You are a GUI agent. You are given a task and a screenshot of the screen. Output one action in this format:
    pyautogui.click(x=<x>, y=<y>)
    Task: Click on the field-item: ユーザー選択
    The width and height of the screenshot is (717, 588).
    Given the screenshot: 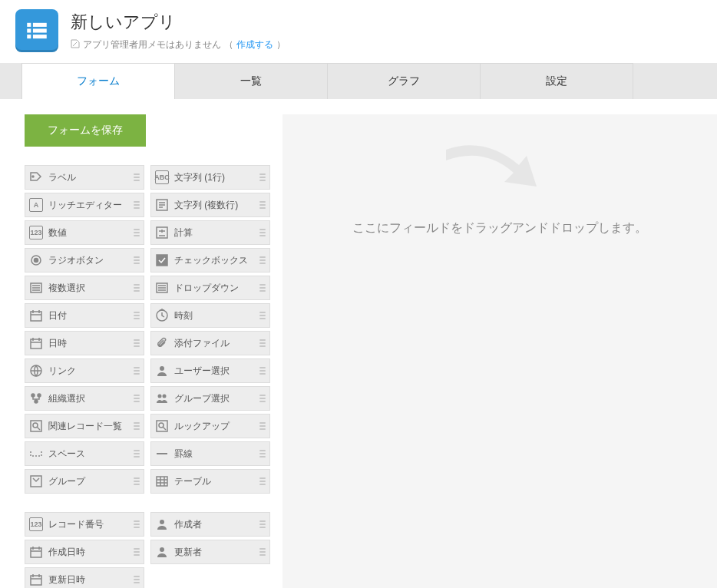 What is the action you would take?
    pyautogui.click(x=210, y=371)
    